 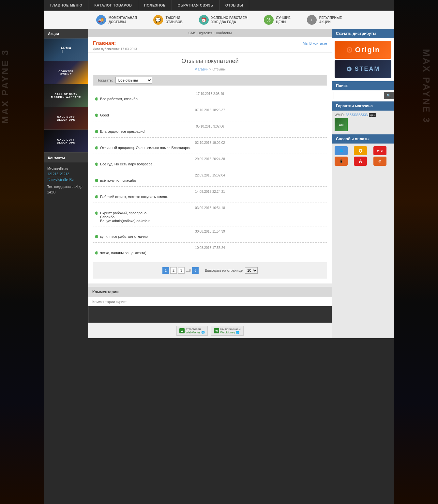 What do you see at coordinates (368, 69) in the screenshot?
I see `steam-label: STEAM` at bounding box center [368, 69].